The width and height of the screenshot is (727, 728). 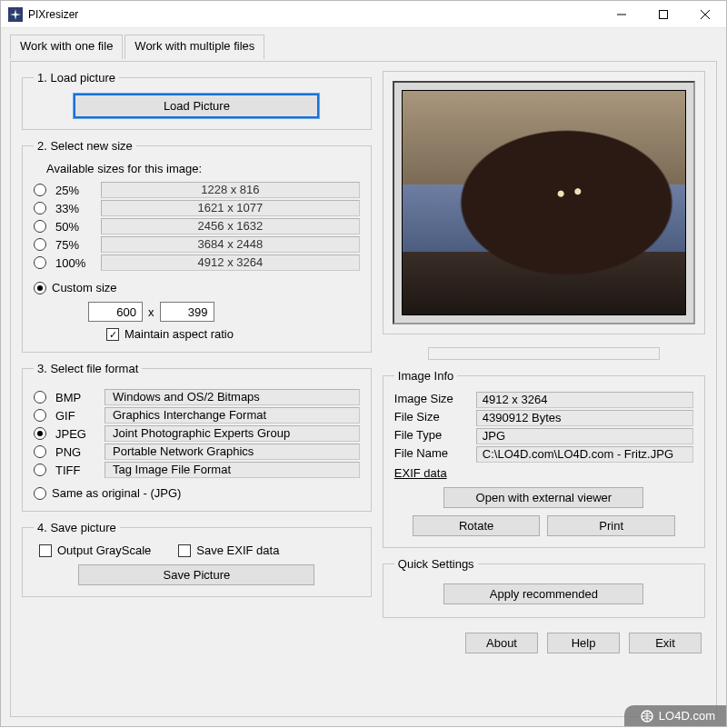 What do you see at coordinates (433, 418) in the screenshot?
I see `info-label-filesize: File Size` at bounding box center [433, 418].